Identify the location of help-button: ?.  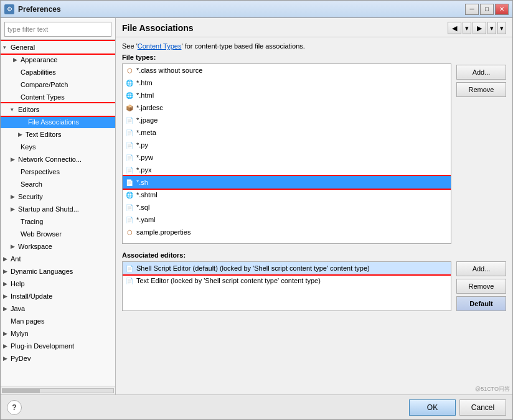
(14, 408).